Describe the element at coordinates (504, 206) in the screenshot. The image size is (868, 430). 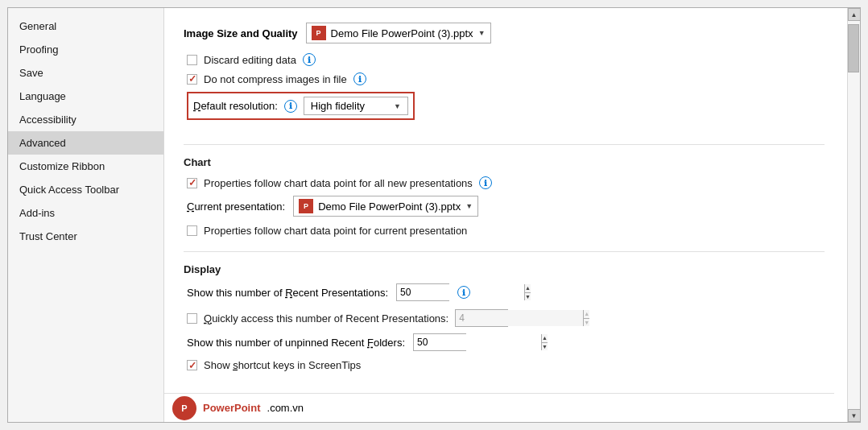
I see `current-presentation-row: Current presentation: P Demo File PowerP…` at that location.